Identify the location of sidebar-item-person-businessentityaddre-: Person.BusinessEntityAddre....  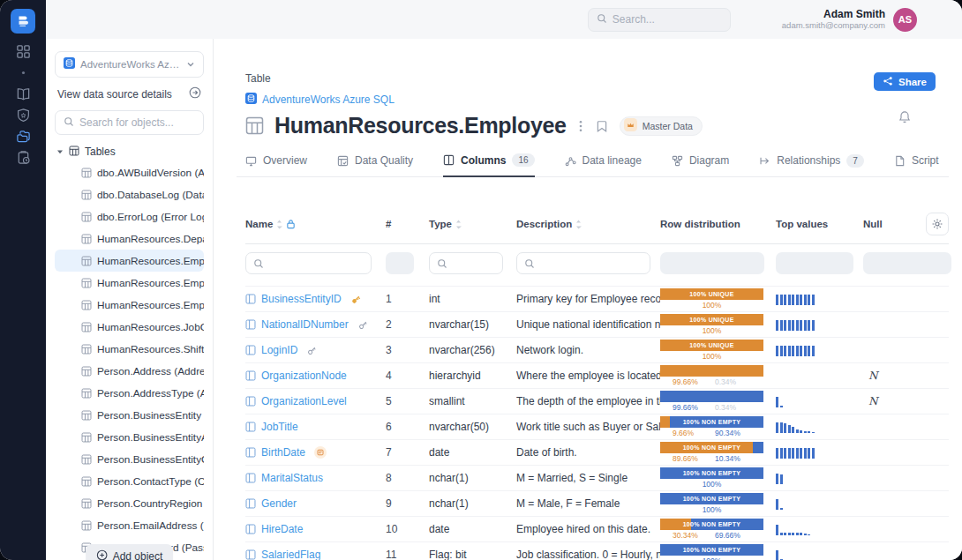
(129, 437).